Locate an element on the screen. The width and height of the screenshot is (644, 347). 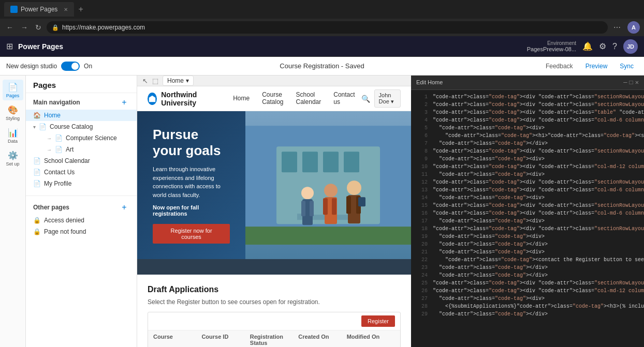
data-icon: 📊 is located at coordinates (13, 132).